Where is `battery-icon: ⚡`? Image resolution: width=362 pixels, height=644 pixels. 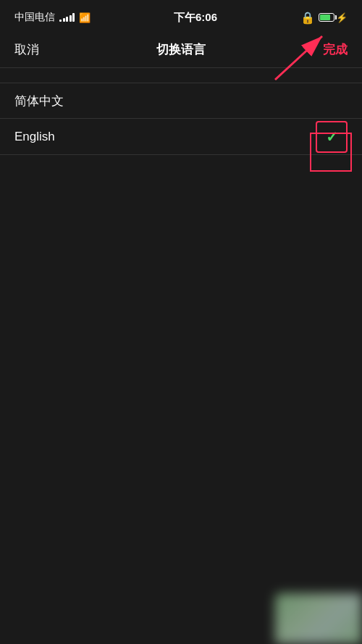 battery-icon: ⚡ is located at coordinates (333, 17).